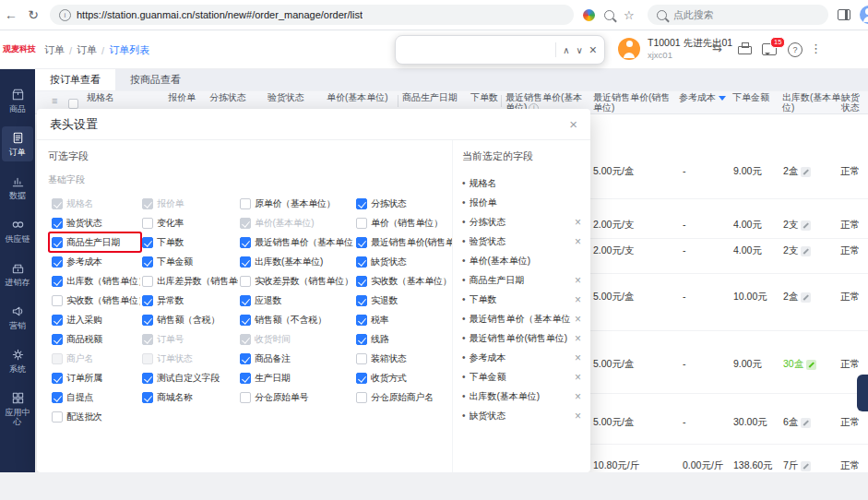 The image size is (868, 500). Describe the element at coordinates (403, 358) in the screenshot. I see `field-checkbox-item: 装箱状态` at that location.